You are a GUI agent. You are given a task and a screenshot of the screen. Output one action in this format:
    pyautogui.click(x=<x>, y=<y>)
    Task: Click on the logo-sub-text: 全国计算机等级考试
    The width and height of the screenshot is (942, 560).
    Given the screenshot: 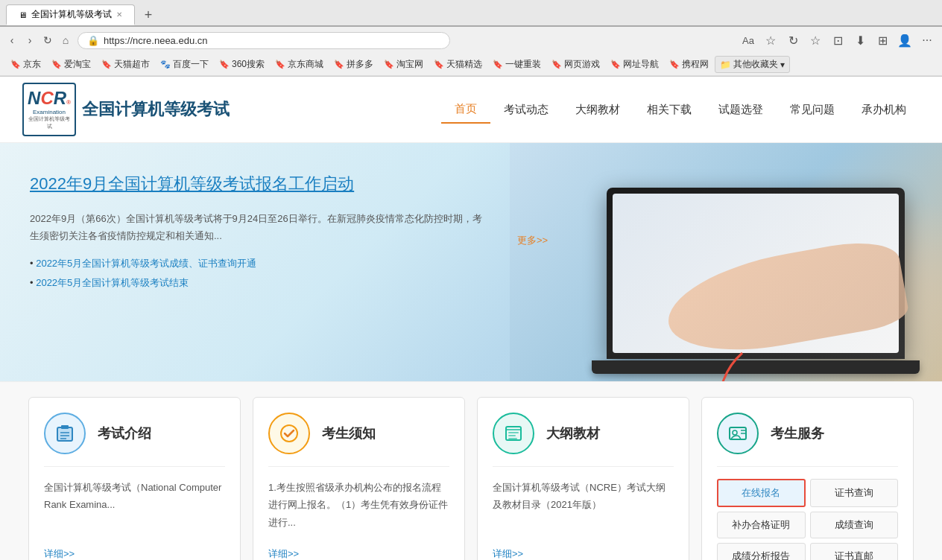 What is the action you would take?
    pyautogui.click(x=49, y=123)
    